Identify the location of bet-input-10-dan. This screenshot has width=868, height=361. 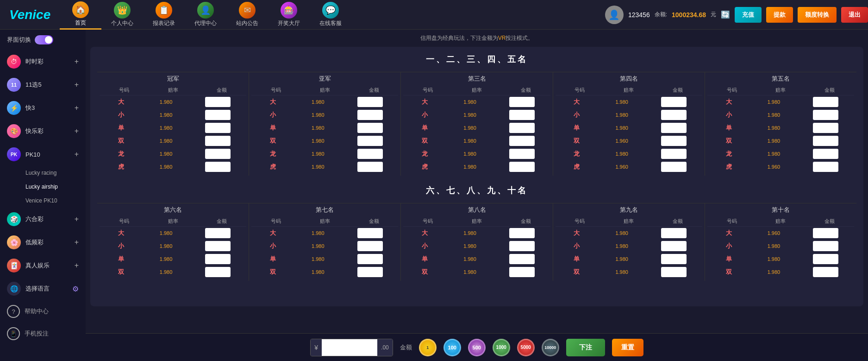
(826, 259).